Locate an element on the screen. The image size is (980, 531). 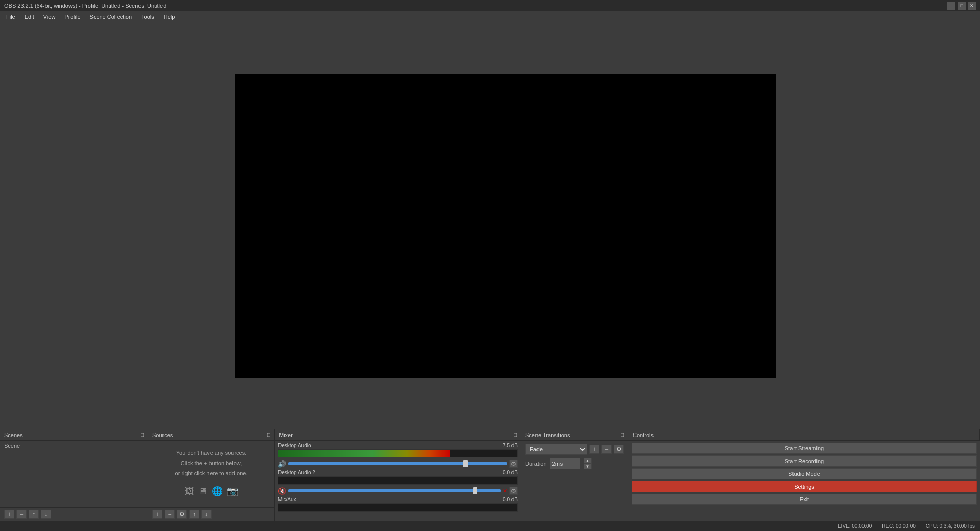
sources-toolbar: + − ⚙ ↑ ↓ is located at coordinates (212, 514).